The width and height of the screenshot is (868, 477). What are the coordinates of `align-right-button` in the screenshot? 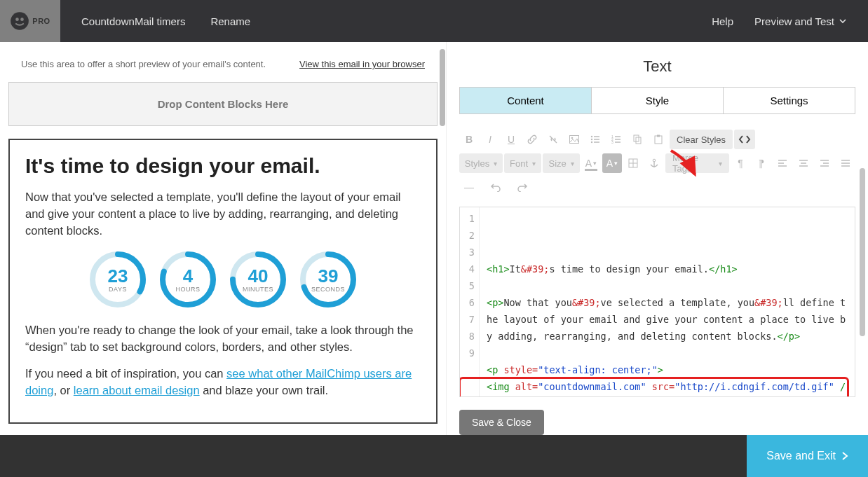 It's located at (825, 163).